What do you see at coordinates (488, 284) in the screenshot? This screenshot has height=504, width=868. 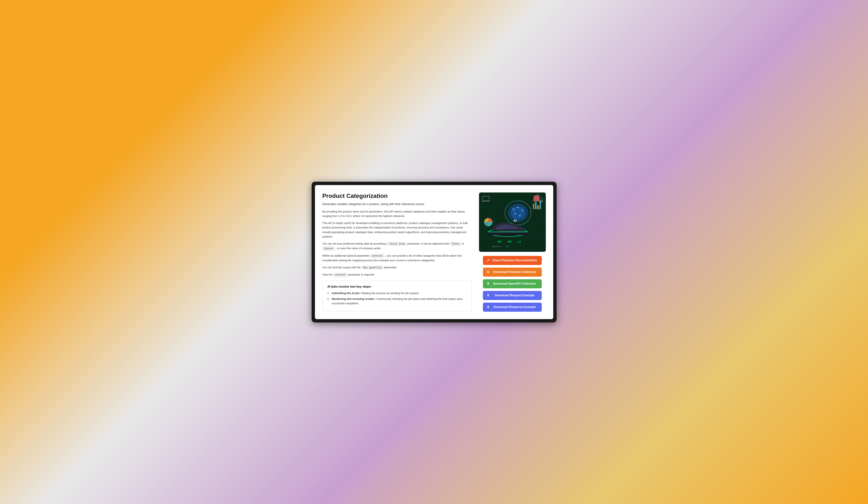 I see `download-openapi-icon: ⬇` at bounding box center [488, 284].